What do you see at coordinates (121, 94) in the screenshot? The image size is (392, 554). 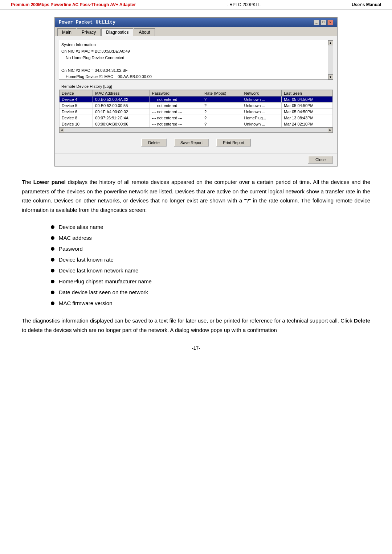 I see `col-mac: MAC Address` at bounding box center [121, 94].